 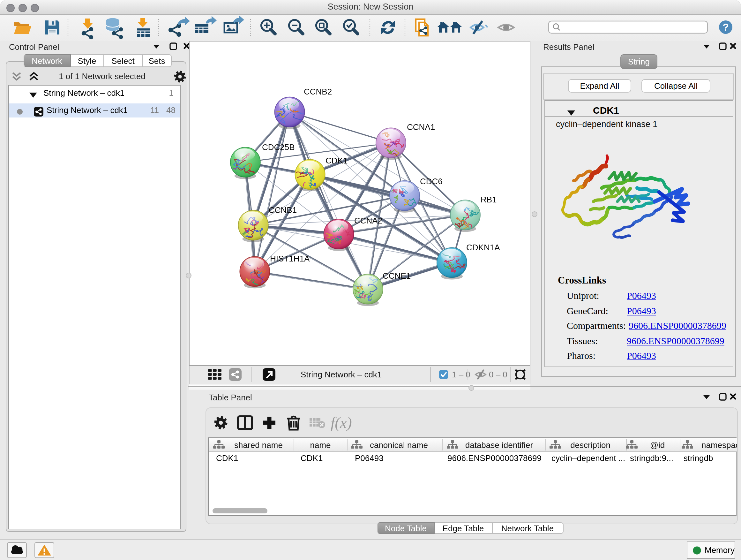 What do you see at coordinates (483, 247) in the screenshot?
I see `svg-text: CDKN1A` at bounding box center [483, 247].